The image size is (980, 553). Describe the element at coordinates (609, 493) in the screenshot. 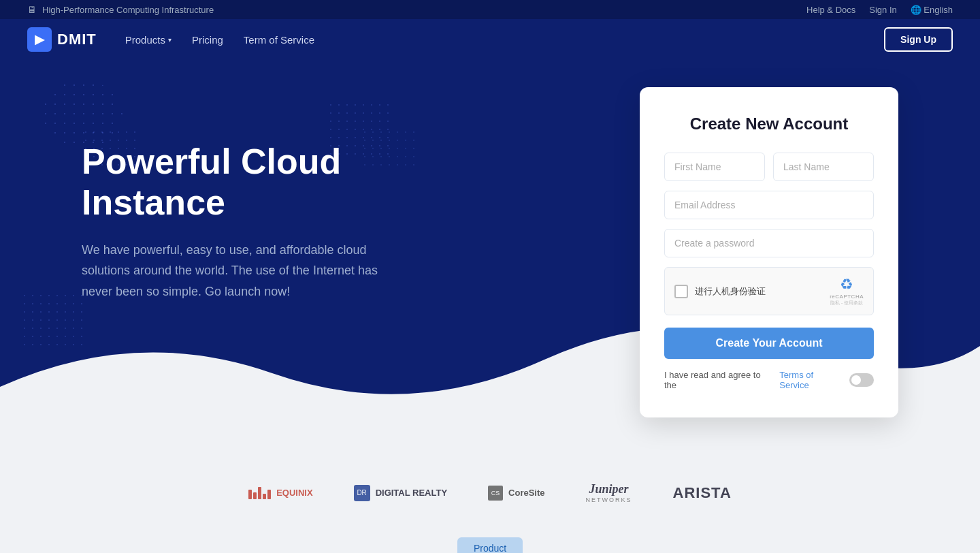

I see `partner-juniper: Juniper NETWORKS` at that location.